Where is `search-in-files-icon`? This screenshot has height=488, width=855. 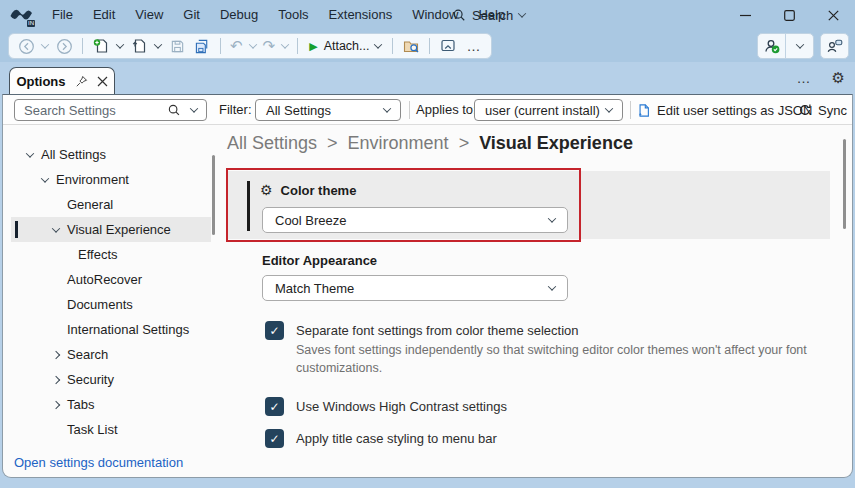
search-in-files-icon is located at coordinates (411, 46).